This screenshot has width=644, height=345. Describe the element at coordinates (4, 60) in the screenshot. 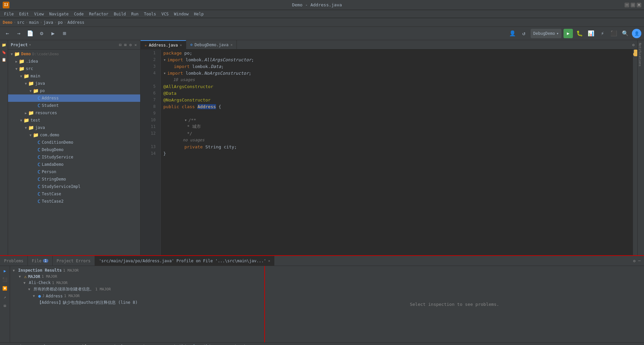

I see `structure-icon: 📋` at that location.